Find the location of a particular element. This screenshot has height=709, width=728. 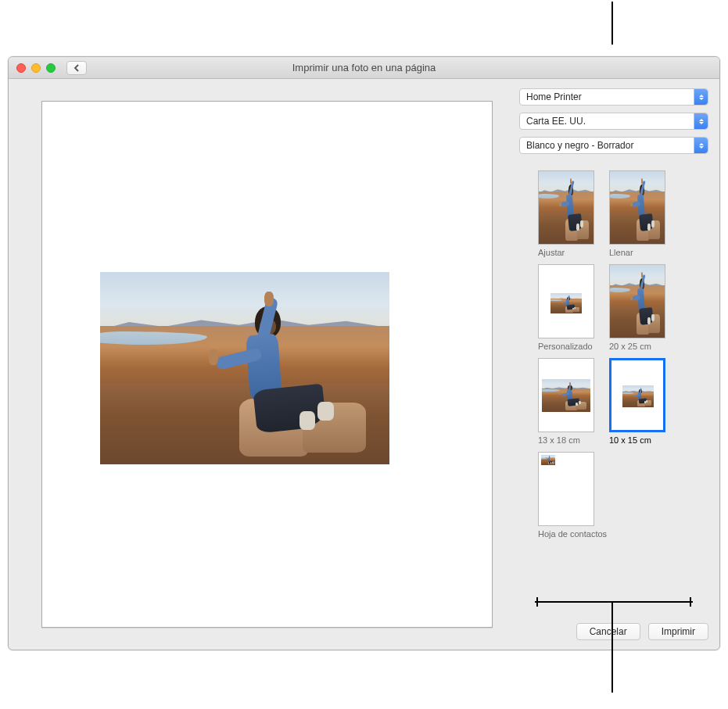

cancel-button: Cancelar is located at coordinates (608, 632).